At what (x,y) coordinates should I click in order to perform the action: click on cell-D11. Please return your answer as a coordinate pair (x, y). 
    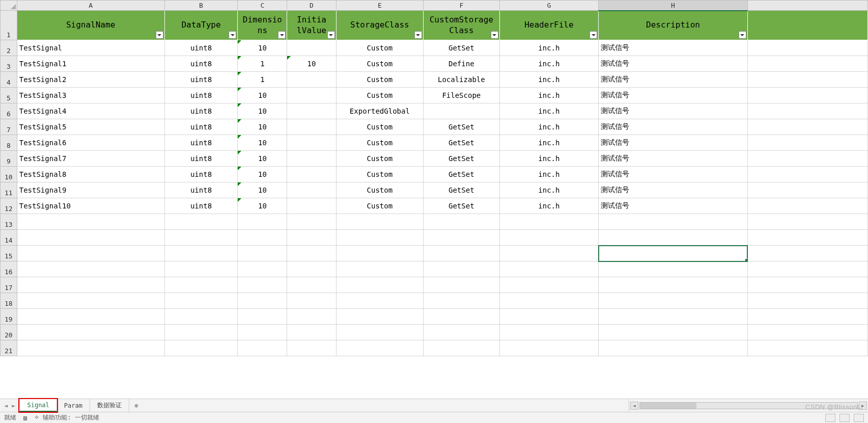
    Looking at the image, I should click on (312, 191).